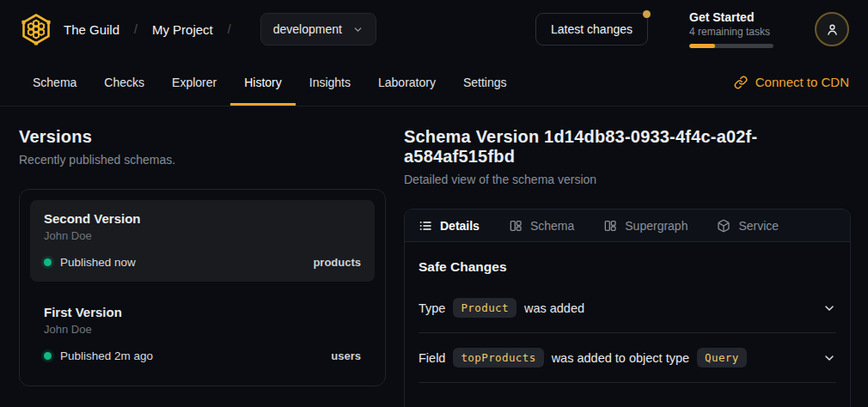 The height and width of the screenshot is (407, 868). I want to click on tab-history: History, so click(263, 82).